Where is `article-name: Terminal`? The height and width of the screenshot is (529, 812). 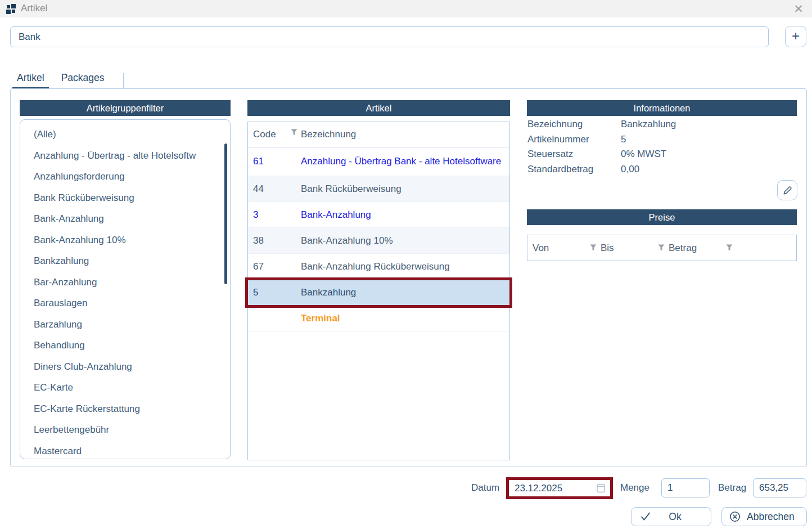 article-name: Terminal is located at coordinates (321, 319).